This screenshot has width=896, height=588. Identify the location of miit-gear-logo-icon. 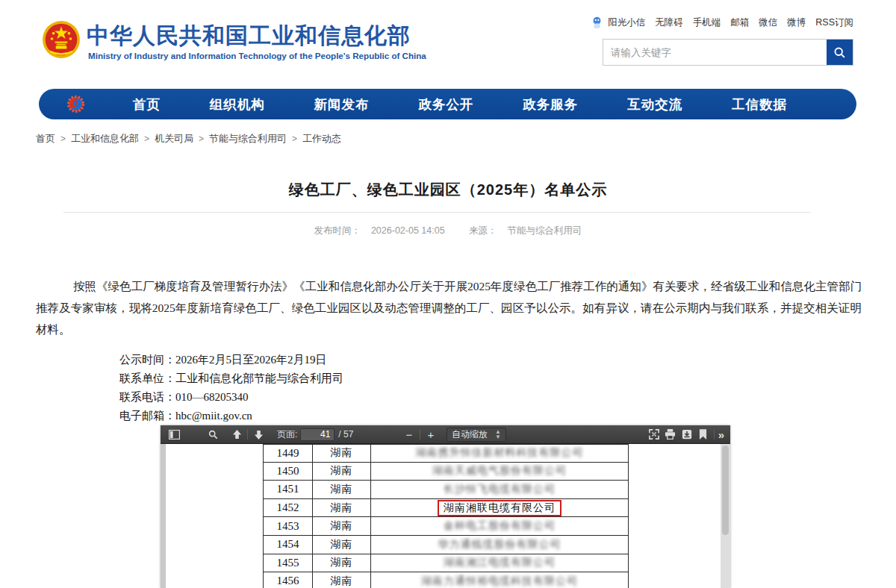
(76, 104).